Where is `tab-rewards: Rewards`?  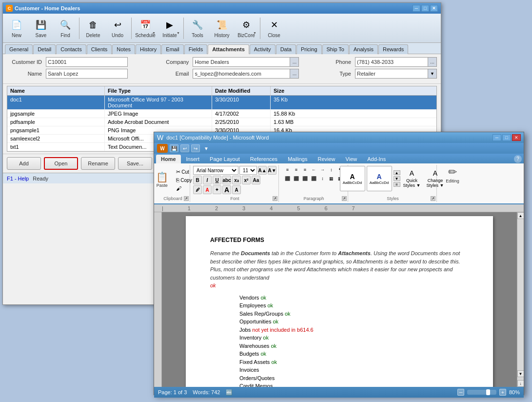
tab-rewards: Rewards is located at coordinates (393, 49).